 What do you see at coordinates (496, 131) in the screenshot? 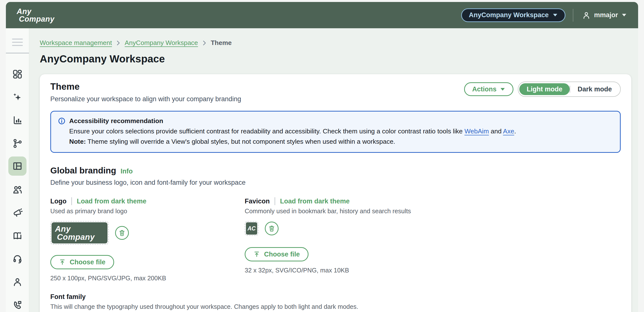
I see `banner-body-text: and` at bounding box center [496, 131].